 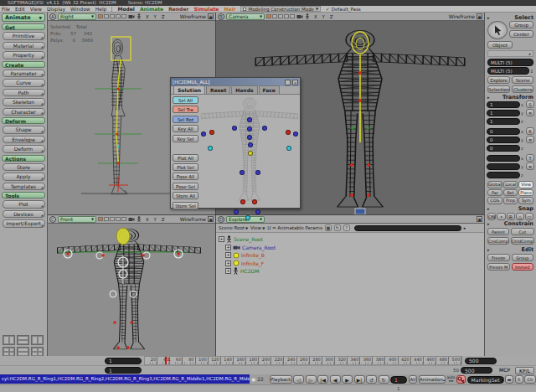 I want to click on keyframe-button, so click(x=461, y=379).